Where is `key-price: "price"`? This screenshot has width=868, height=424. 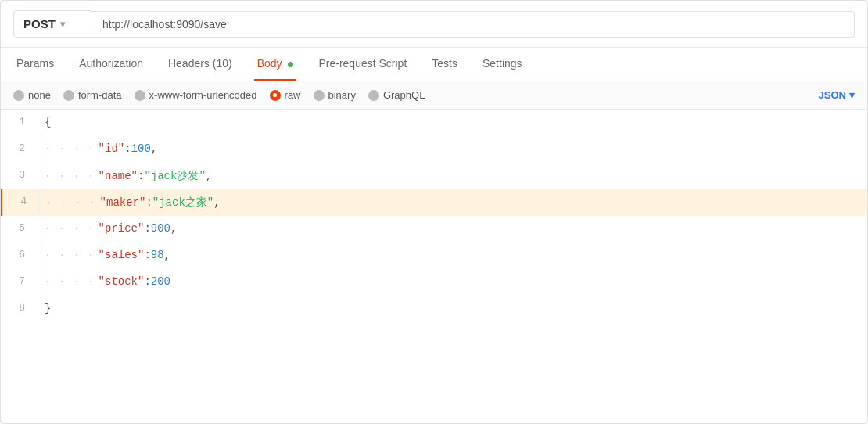 key-price: "price" is located at coordinates (122, 228).